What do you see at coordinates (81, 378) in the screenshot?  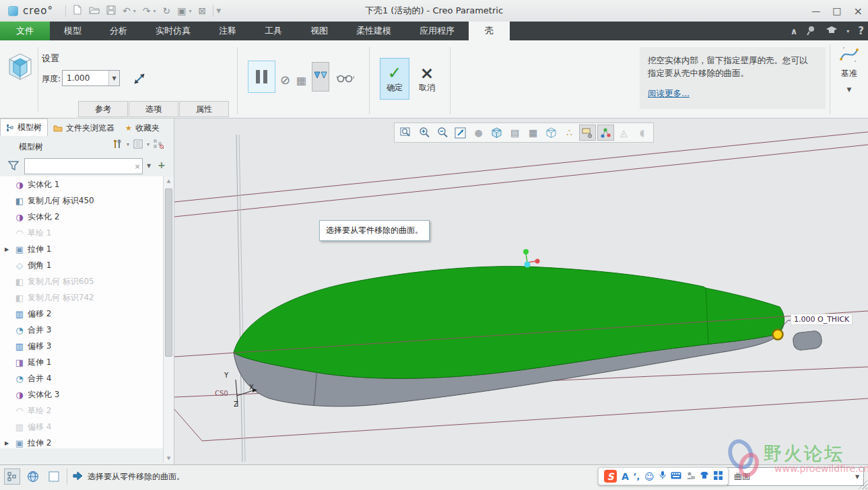 I see `tree-item: ◔合并 4` at bounding box center [81, 378].